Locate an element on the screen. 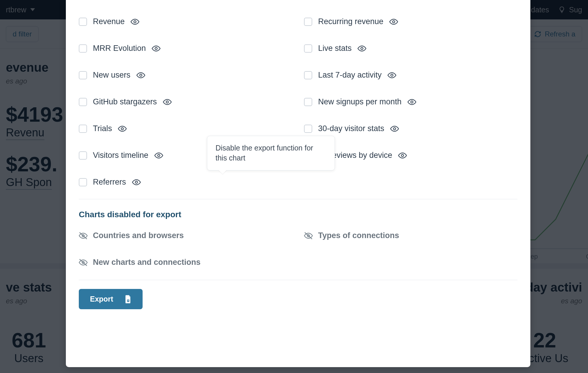 The image size is (588, 373). export-button: Export X is located at coordinates (111, 299).